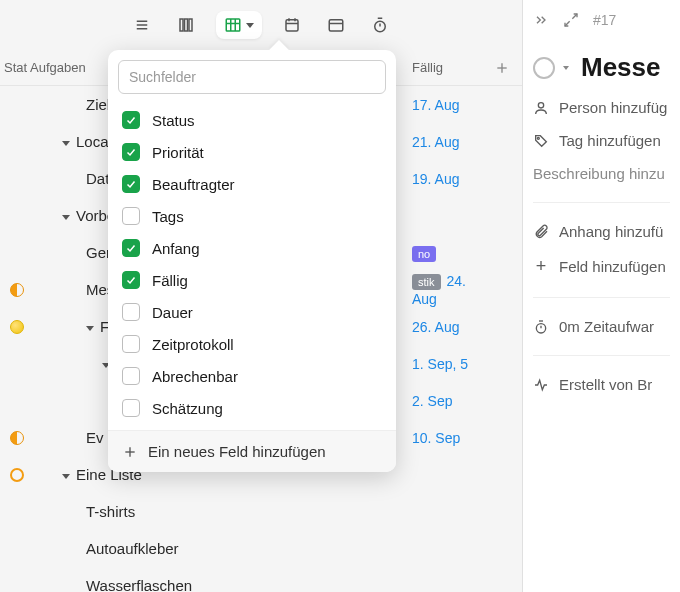 This screenshot has height=592, width=680. Describe the element at coordinates (602, 266) in the screenshot. I see `add-field-row: + Feld hinzufügen` at that location.